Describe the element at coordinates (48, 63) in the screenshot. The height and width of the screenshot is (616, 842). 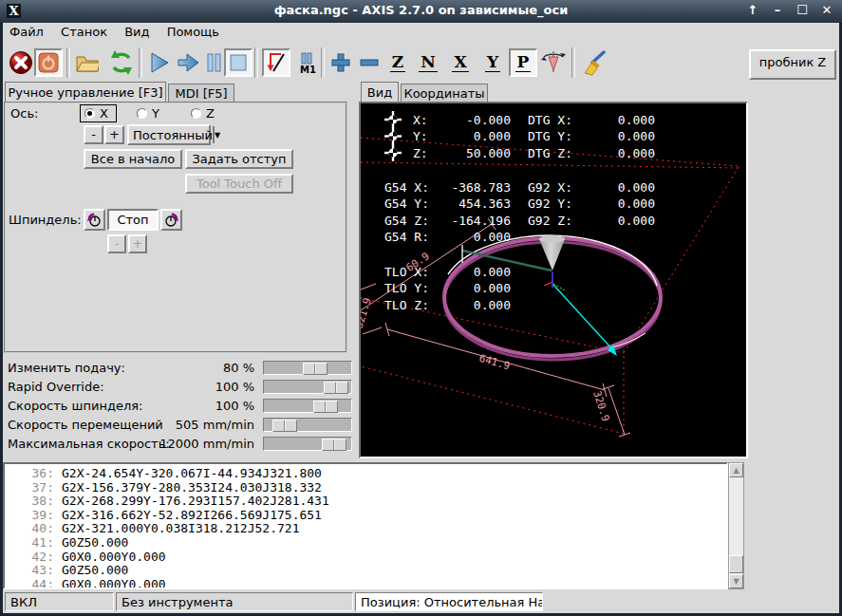
I see `power-icon` at that location.